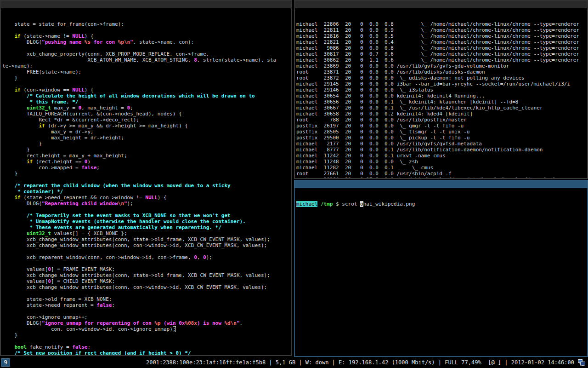 This screenshot has width=588, height=368. I want to click on network-monitors-icon, so click(582, 362).